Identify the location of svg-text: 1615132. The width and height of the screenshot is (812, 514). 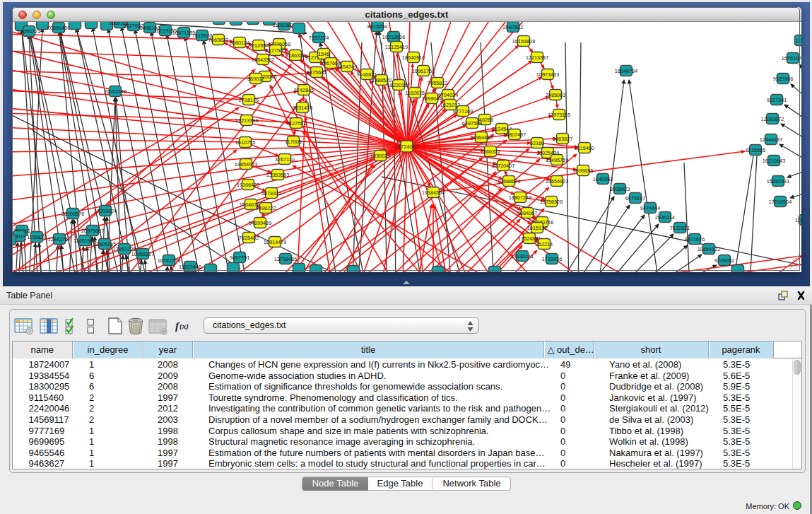
(537, 228).